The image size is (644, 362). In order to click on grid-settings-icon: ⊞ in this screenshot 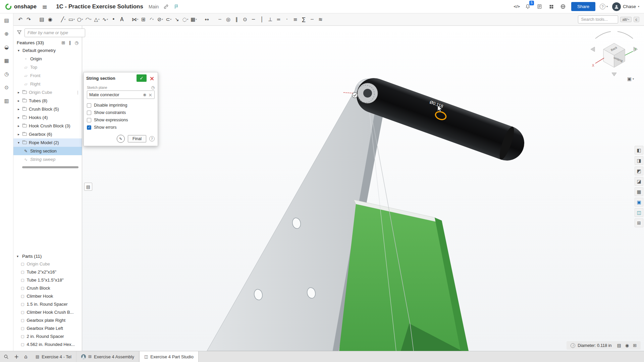, I will do `click(635, 345)`.